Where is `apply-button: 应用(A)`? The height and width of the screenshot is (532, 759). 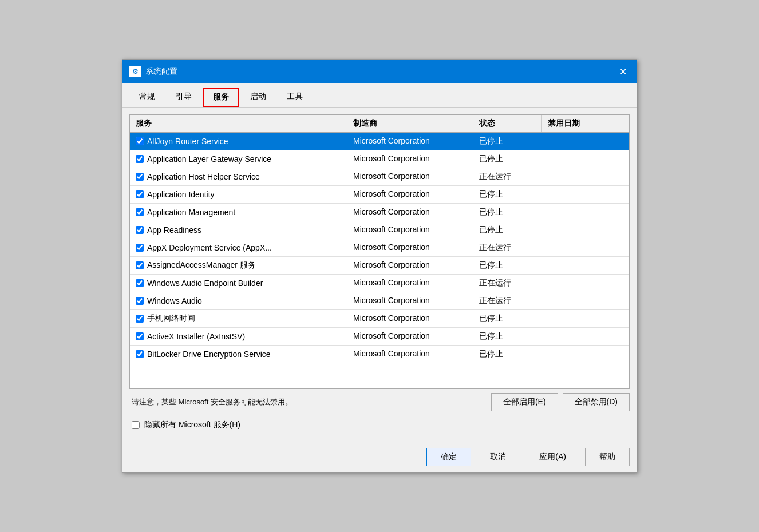 apply-button: 应用(A) is located at coordinates (553, 457).